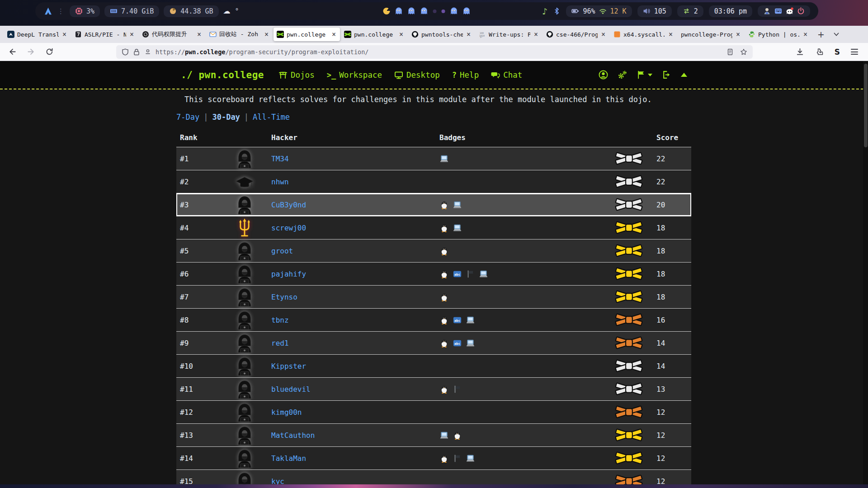 The image size is (868, 488). I want to click on cpu-widget: 3%, so click(85, 11).